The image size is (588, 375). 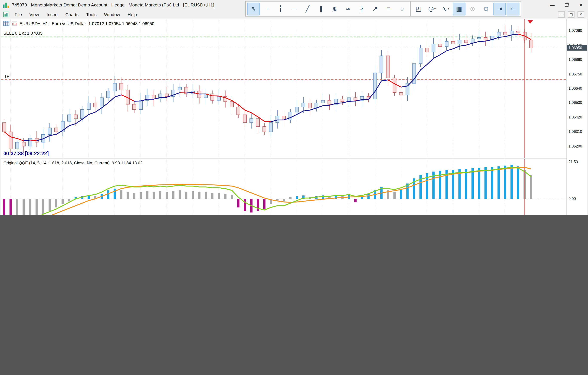 What do you see at coordinates (445, 9) in the screenshot?
I see `chart-type-icon: ∿` at bounding box center [445, 9].